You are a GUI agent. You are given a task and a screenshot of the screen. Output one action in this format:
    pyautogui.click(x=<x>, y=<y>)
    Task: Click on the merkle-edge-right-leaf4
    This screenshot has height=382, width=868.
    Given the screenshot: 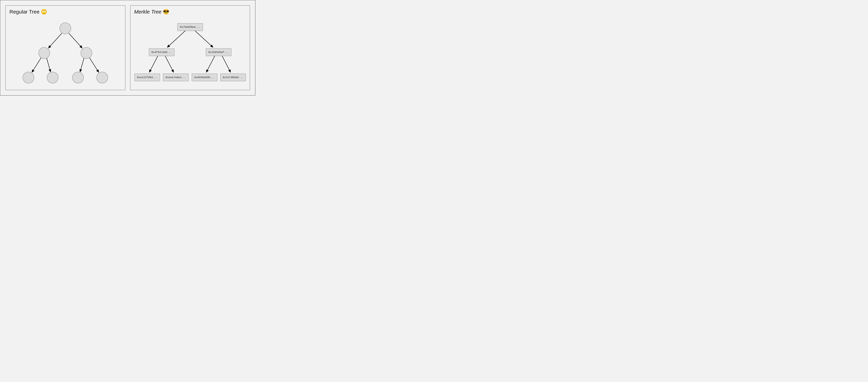 What is the action you would take?
    pyautogui.click(x=226, y=64)
    